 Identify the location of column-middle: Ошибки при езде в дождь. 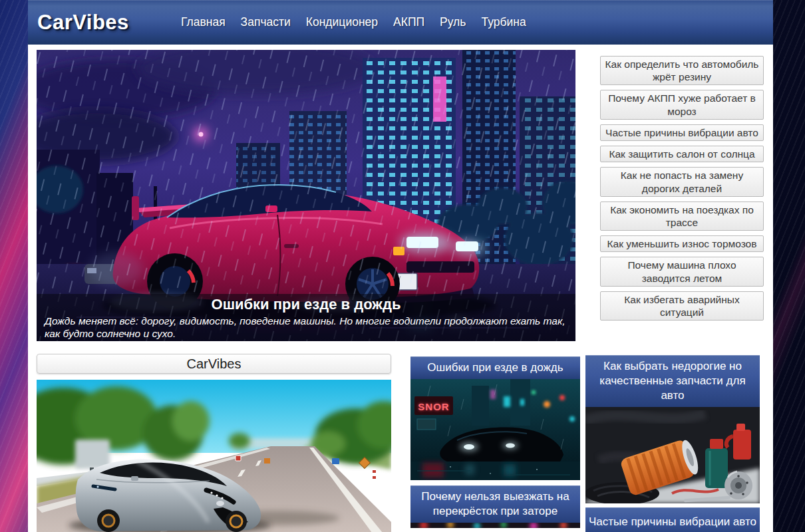
(495, 439).